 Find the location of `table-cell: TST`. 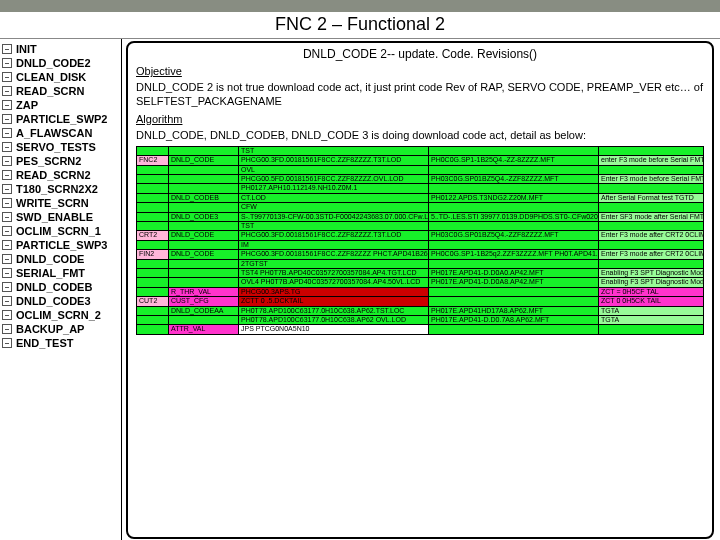

table-cell: TST is located at coordinates (334, 150).